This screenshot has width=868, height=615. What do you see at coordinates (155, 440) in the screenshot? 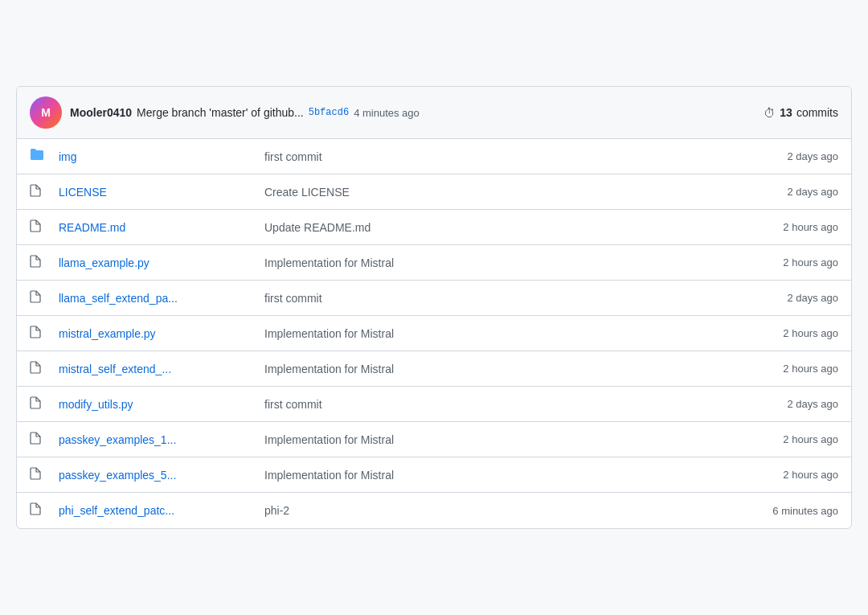
I see `file-name: passkey_examples_1...` at bounding box center [155, 440].